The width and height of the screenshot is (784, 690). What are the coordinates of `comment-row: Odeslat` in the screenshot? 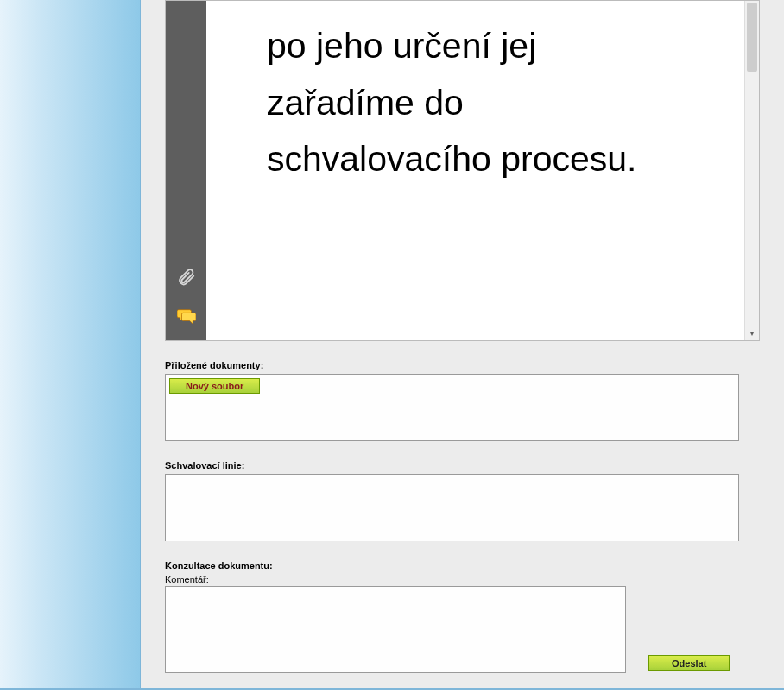 It's located at (463, 630).